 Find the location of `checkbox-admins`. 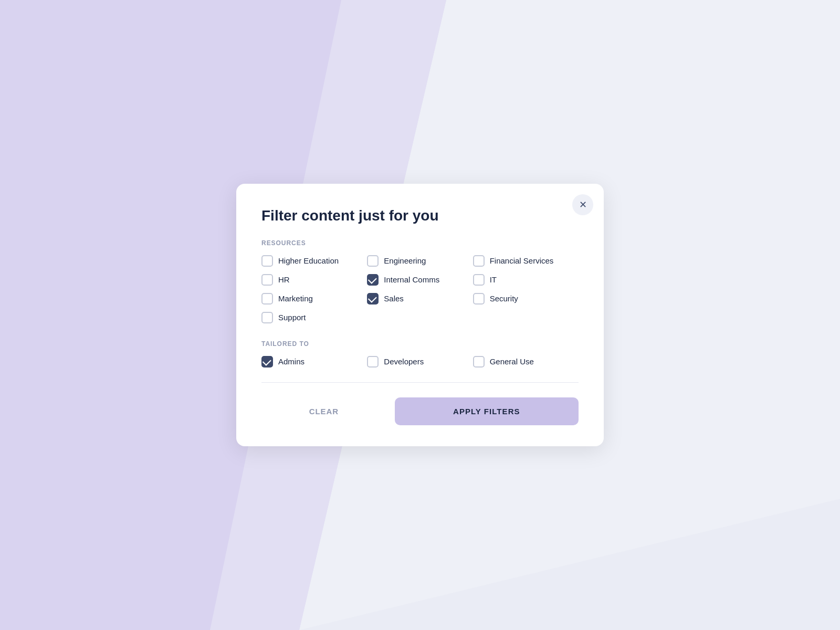

checkbox-admins is located at coordinates (267, 362).